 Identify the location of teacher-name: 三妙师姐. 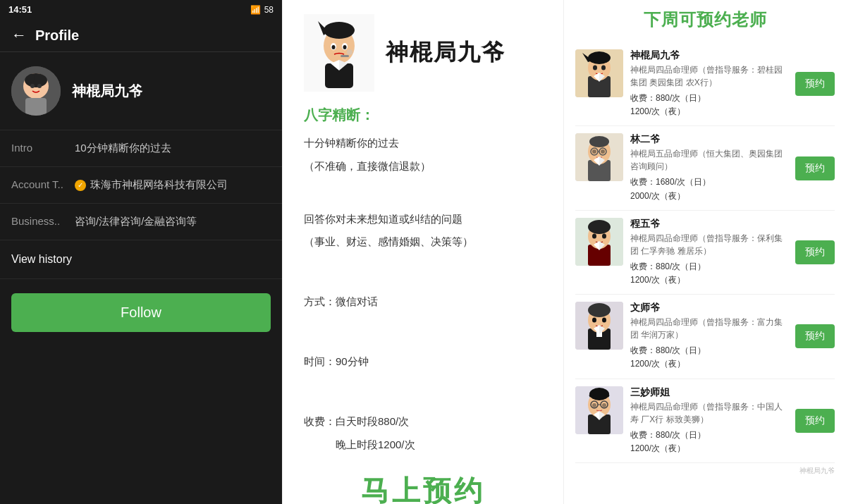
(709, 393).